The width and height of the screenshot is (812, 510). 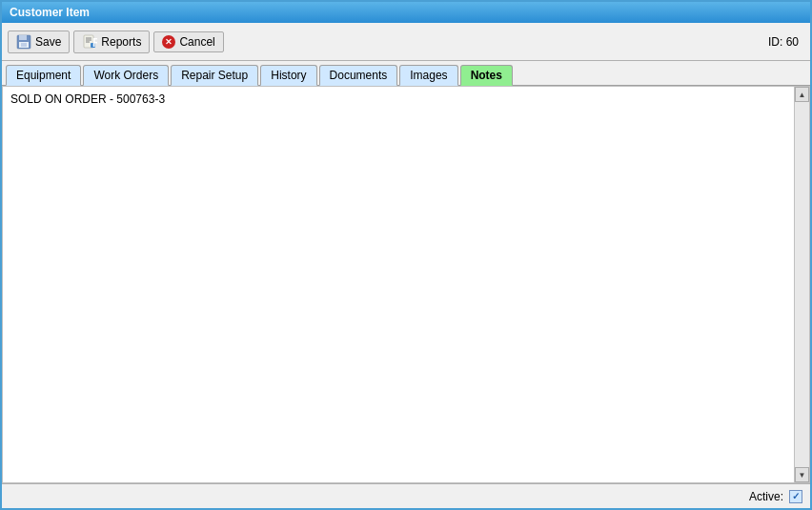 I want to click on toolbar: Save R Reports ✕ Cancel ID: 60, so click(x=406, y=42).